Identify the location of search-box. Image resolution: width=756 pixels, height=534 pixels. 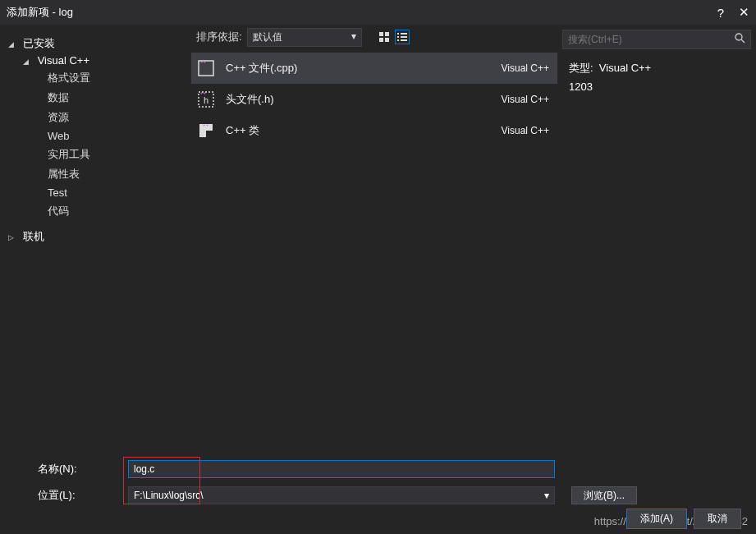
(657, 39).